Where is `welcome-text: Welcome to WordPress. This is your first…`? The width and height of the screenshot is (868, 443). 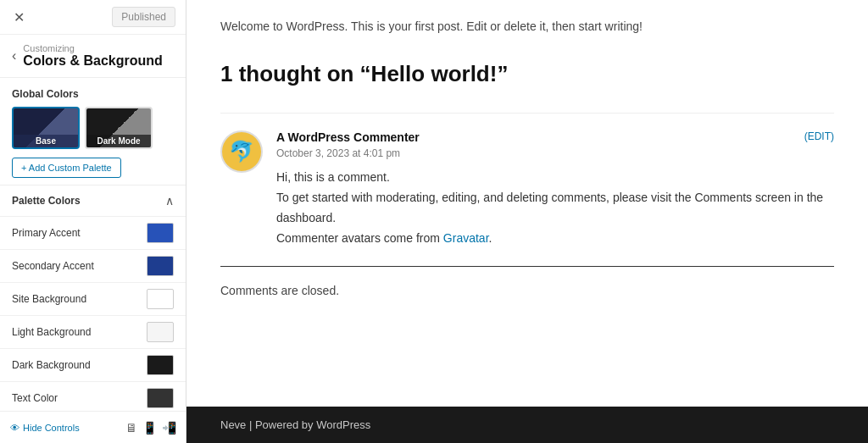 welcome-text: Welcome to WordPress. This is your first… is located at coordinates (527, 26).